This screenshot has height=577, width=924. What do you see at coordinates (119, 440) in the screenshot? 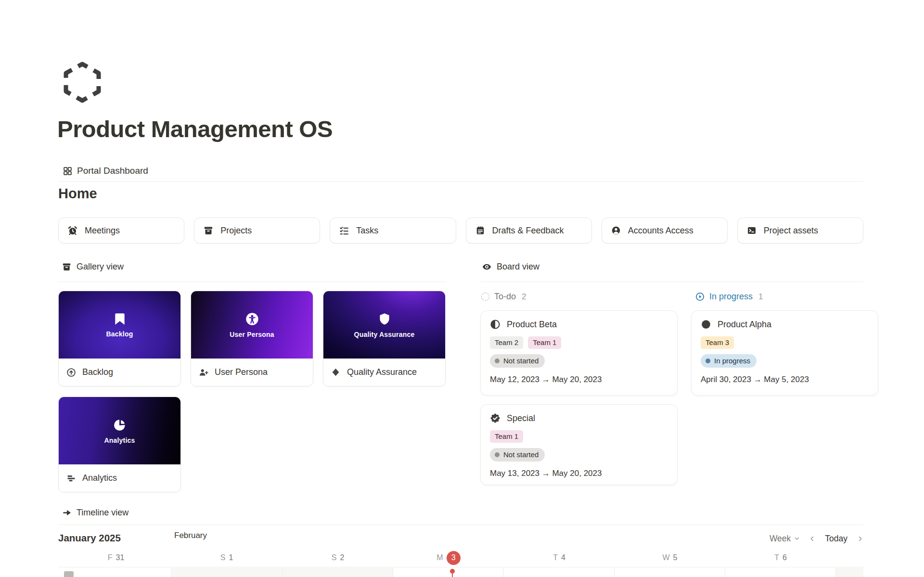
I see `cover-label: Analytics` at bounding box center [119, 440].